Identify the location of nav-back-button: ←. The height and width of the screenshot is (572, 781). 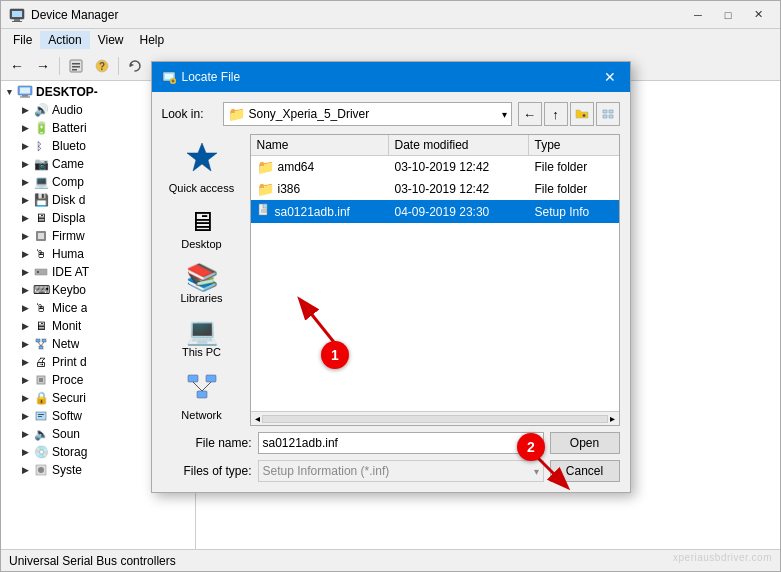
(530, 114).